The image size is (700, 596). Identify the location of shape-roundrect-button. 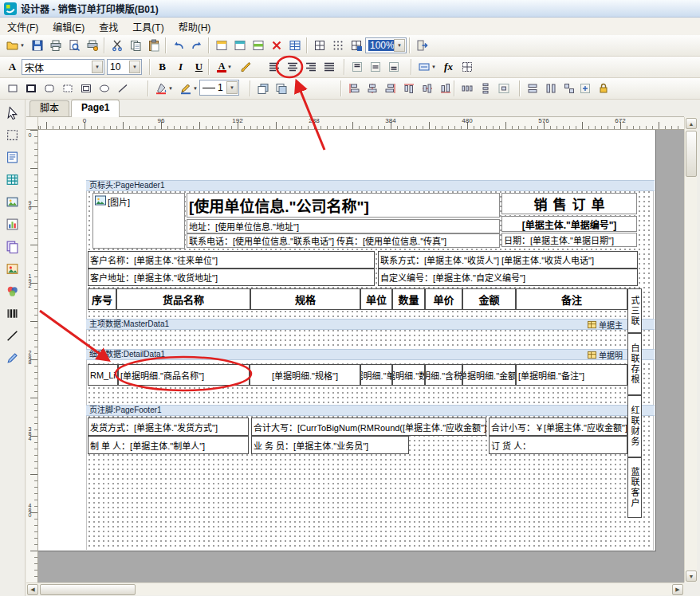
(49, 88).